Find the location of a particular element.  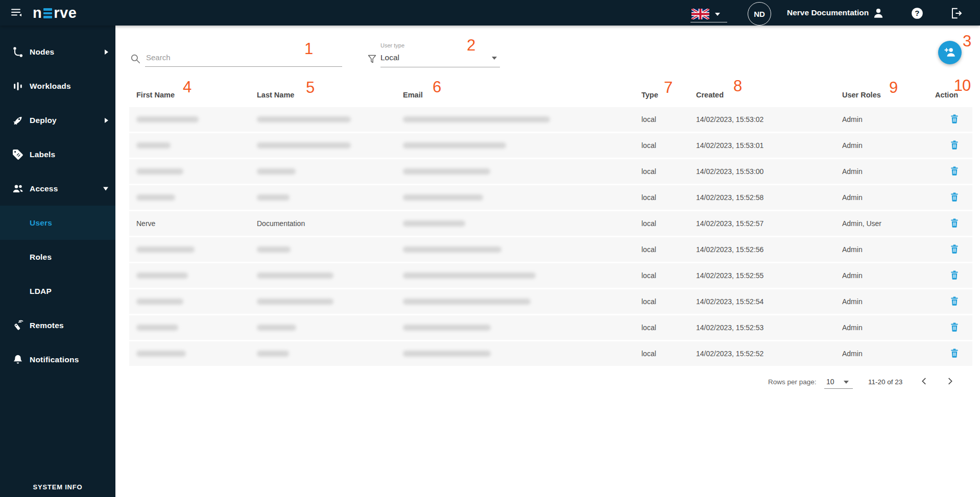

sidebar-item-notifications: Notifications is located at coordinates (58, 359).